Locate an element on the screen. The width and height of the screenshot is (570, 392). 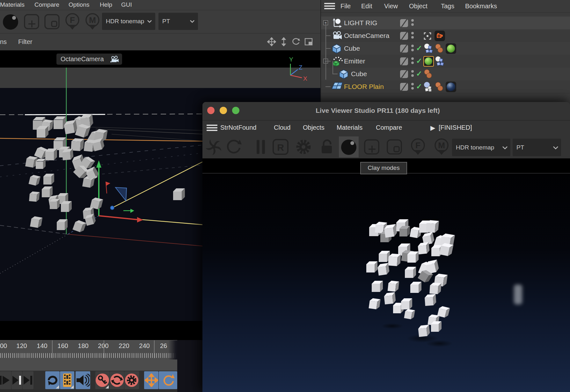
viewport-zoom-icon is located at coordinates (284, 42).